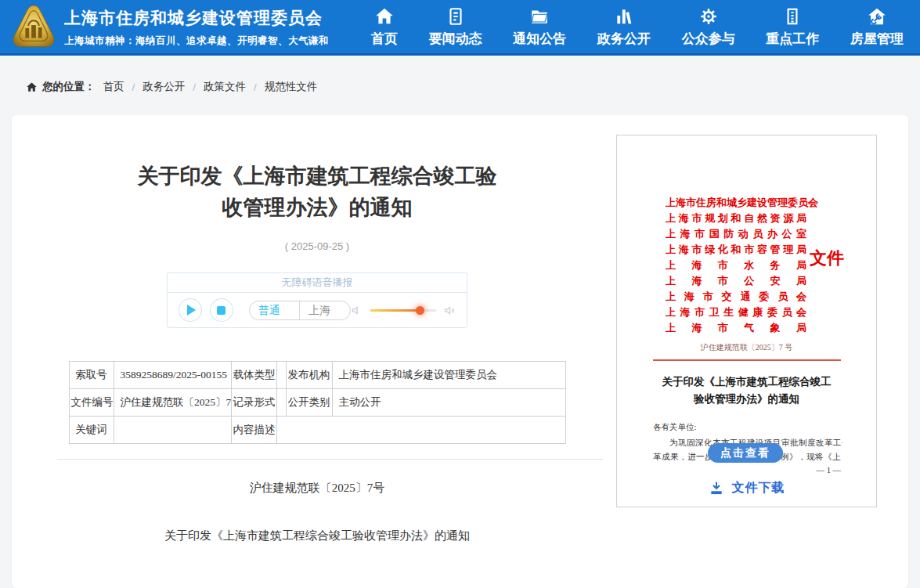 The width and height of the screenshot is (920, 588). I want to click on nav-label: 要闻动态, so click(456, 39).